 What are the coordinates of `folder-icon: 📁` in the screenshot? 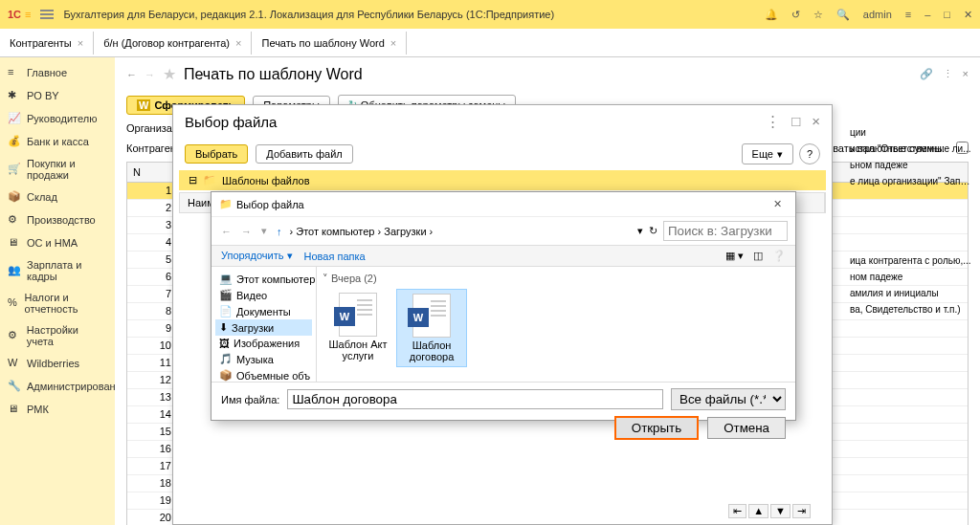 It's located at (210, 180).